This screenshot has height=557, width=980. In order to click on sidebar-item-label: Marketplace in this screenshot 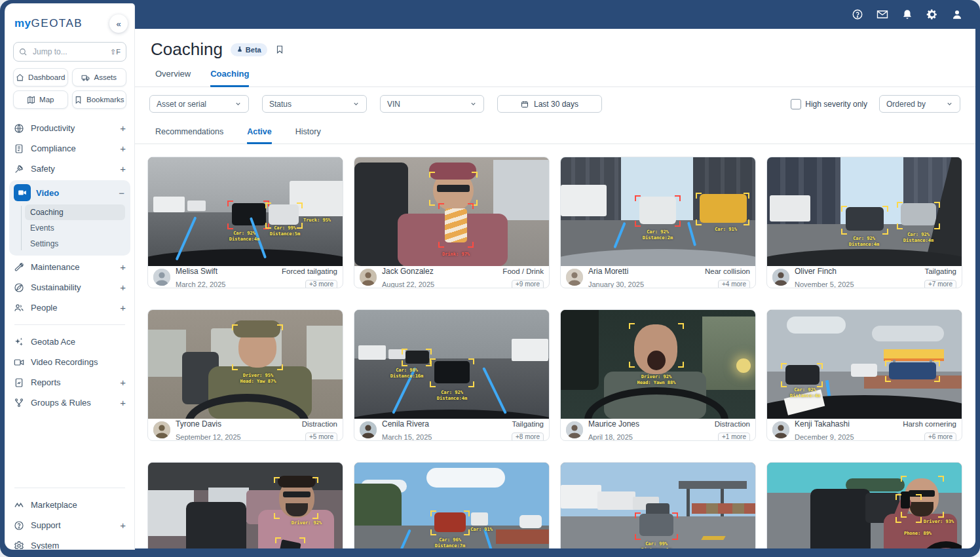, I will do `click(79, 505)`.